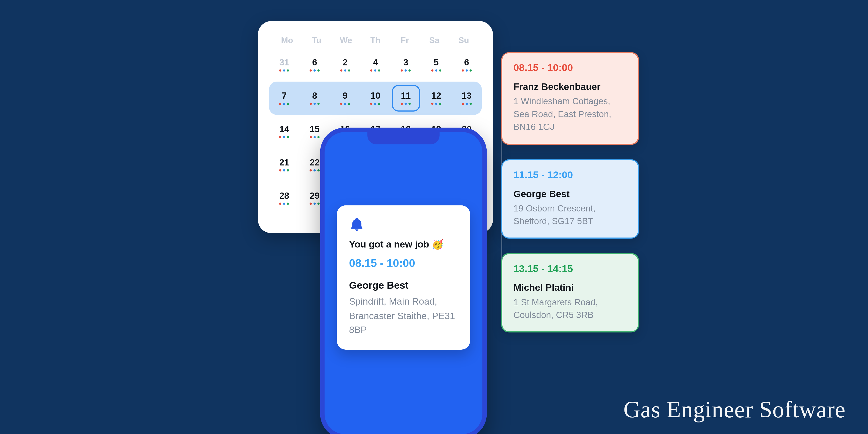 This screenshot has height=434, width=868. What do you see at coordinates (570, 114) in the screenshot?
I see `appointment-address: 1 Windlesham Cottages, Sea Road, East Pr…` at bounding box center [570, 114].